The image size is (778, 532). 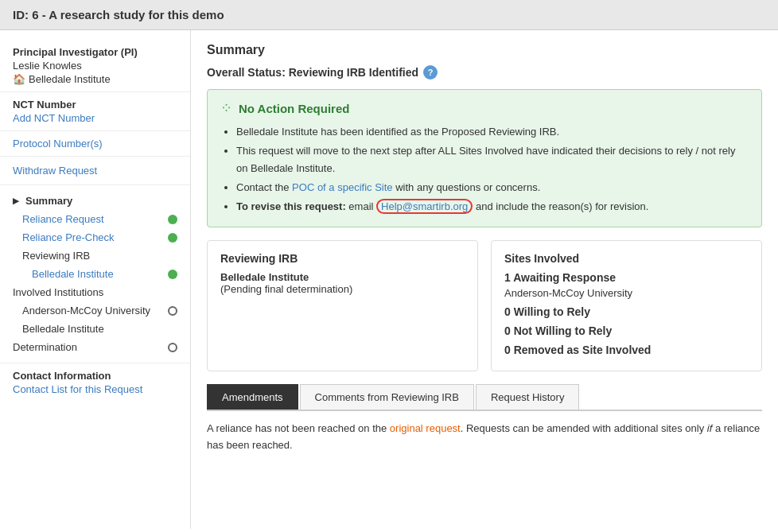 What do you see at coordinates (484, 169) in the screenshot?
I see `notice-list: Belledale Institute has been identified …` at bounding box center [484, 169].